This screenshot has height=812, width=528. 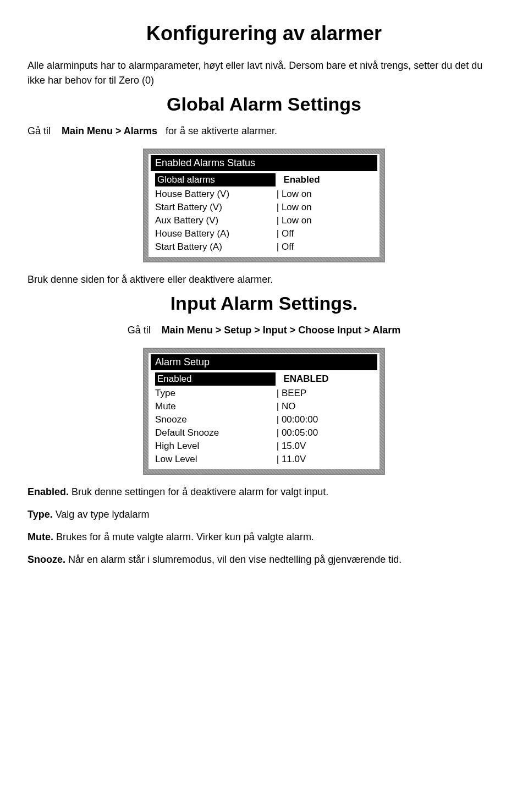 What do you see at coordinates (215, 459) in the screenshot?
I see `lcd-row-label: Low Level` at bounding box center [215, 459].